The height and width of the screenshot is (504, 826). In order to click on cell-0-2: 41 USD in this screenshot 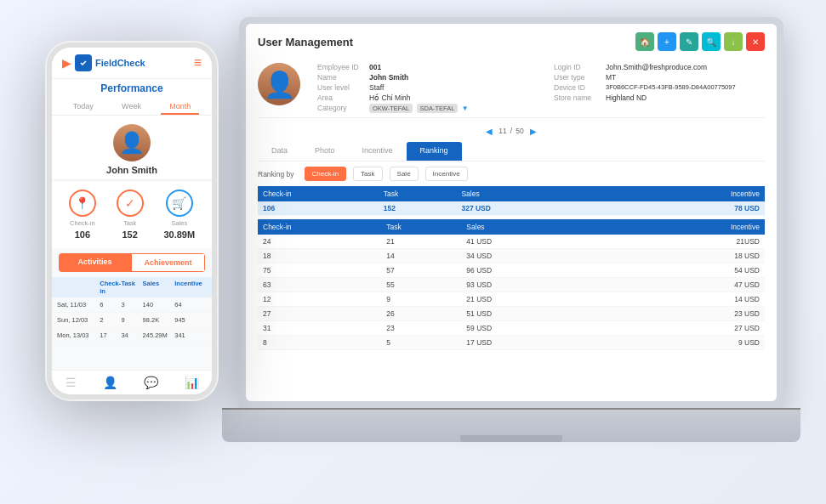, I will do `click(517, 241)`.